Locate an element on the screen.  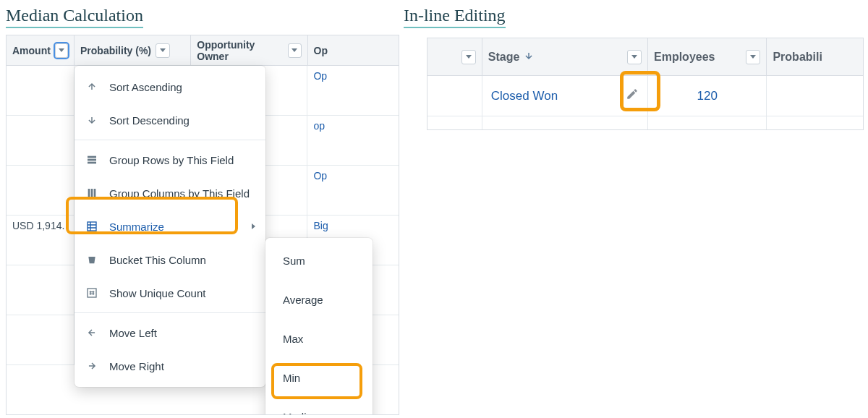
menu-bucket: Bucket This Column is located at coordinates (170, 260).